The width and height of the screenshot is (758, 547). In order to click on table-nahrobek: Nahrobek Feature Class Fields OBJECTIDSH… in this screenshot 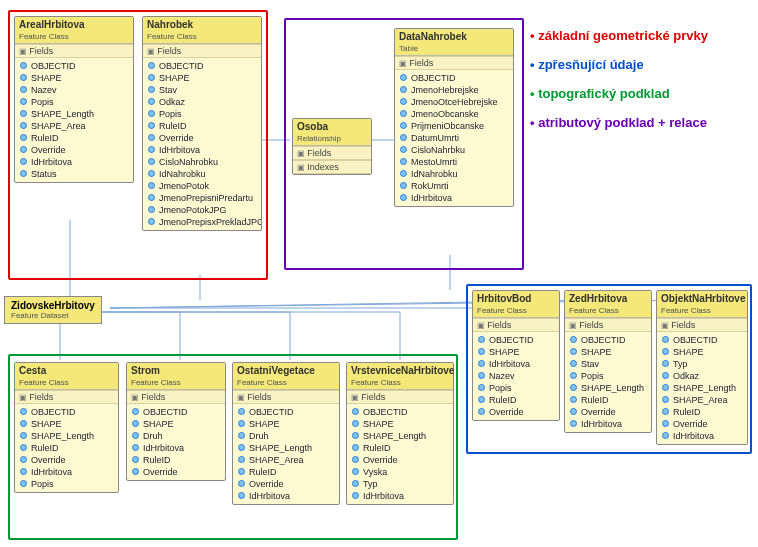, I will do `click(202, 124)`.